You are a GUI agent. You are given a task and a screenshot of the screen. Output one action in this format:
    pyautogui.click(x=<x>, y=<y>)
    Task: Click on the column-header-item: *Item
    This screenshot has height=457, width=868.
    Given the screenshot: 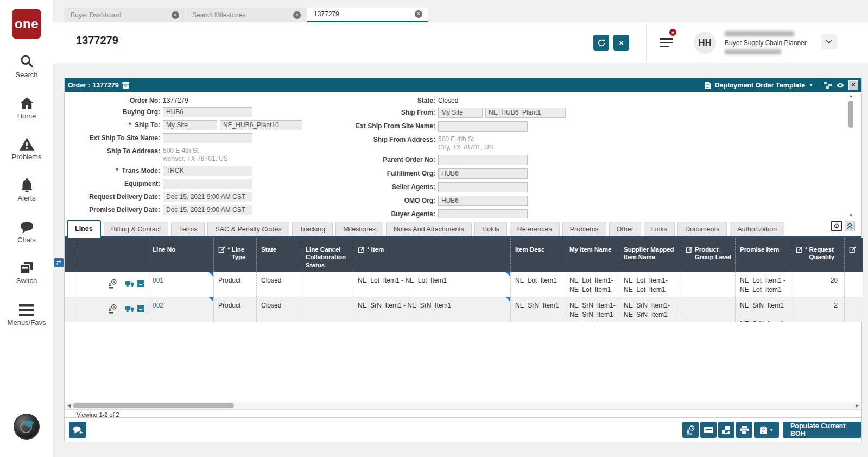 What is the action you would take?
    pyautogui.click(x=432, y=255)
    